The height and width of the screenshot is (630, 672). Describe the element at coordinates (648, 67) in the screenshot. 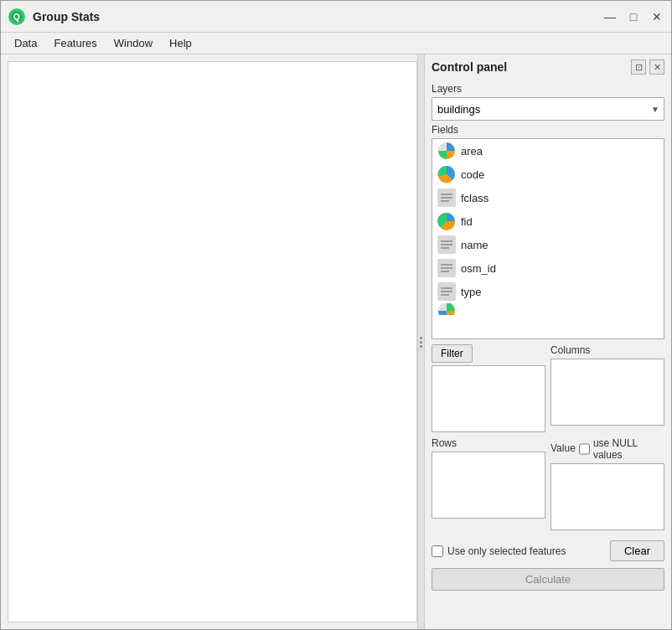

I see `cp-icons: ⊡ ✕` at that location.